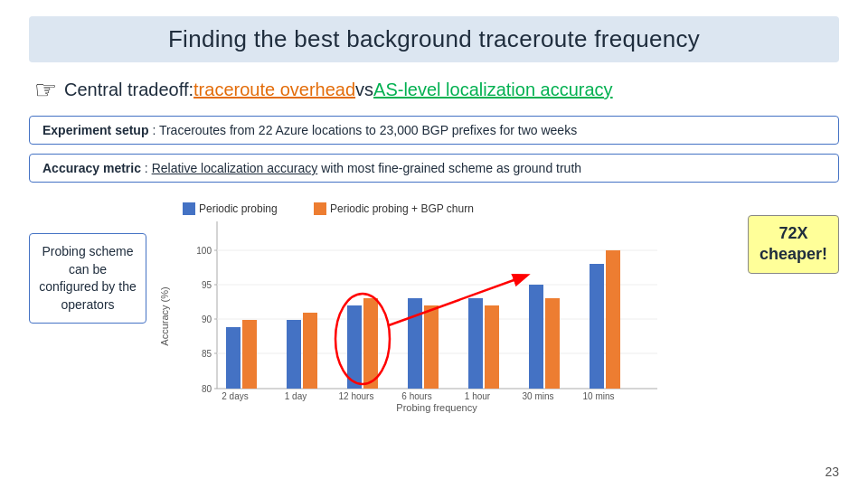  What do you see at coordinates (235, 168) in the screenshot?
I see `accuracy-underline: Relative localization accuracy` at bounding box center [235, 168].